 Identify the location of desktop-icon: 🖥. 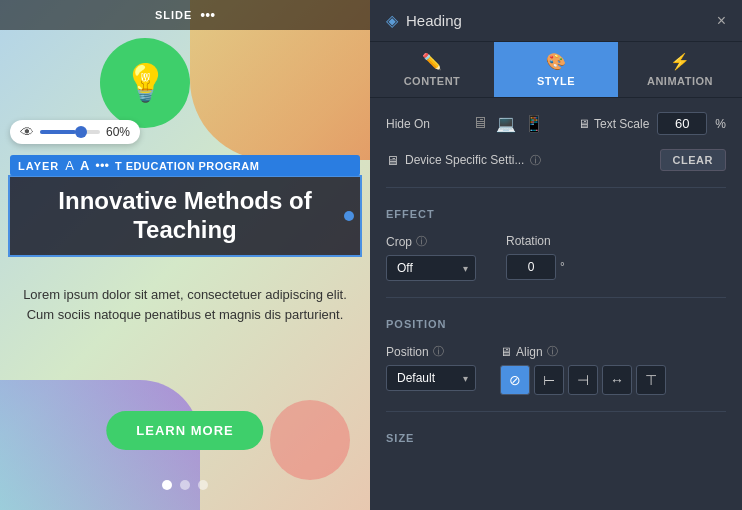
(480, 124).